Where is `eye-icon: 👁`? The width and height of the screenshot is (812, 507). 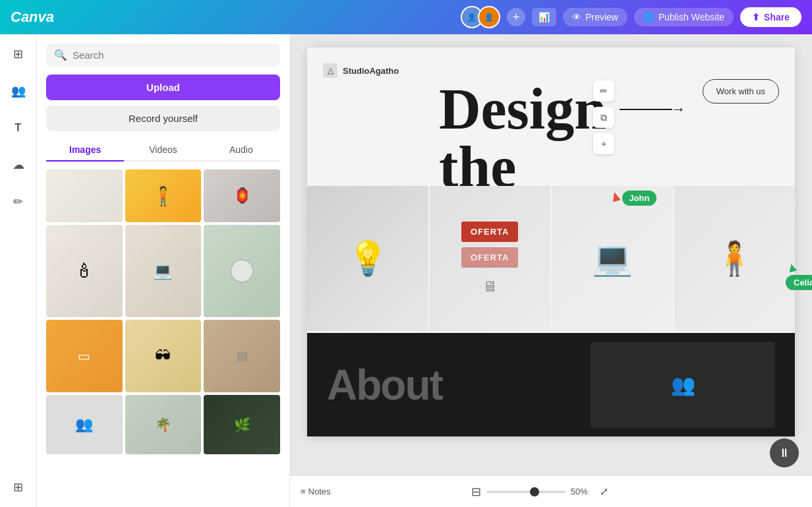 eye-icon: 👁 is located at coordinates (577, 17).